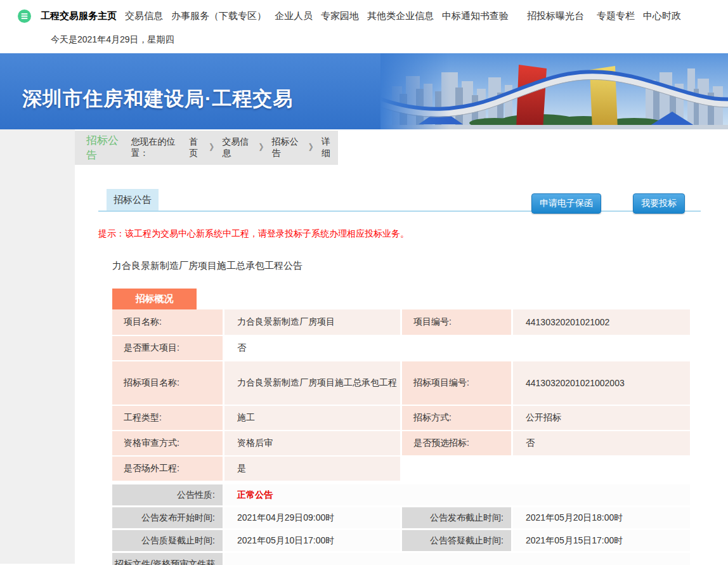 This screenshot has height=565, width=728. Describe the element at coordinates (601, 443) in the screenshot. I see `value-is-preselect-tender: 否` at that location.